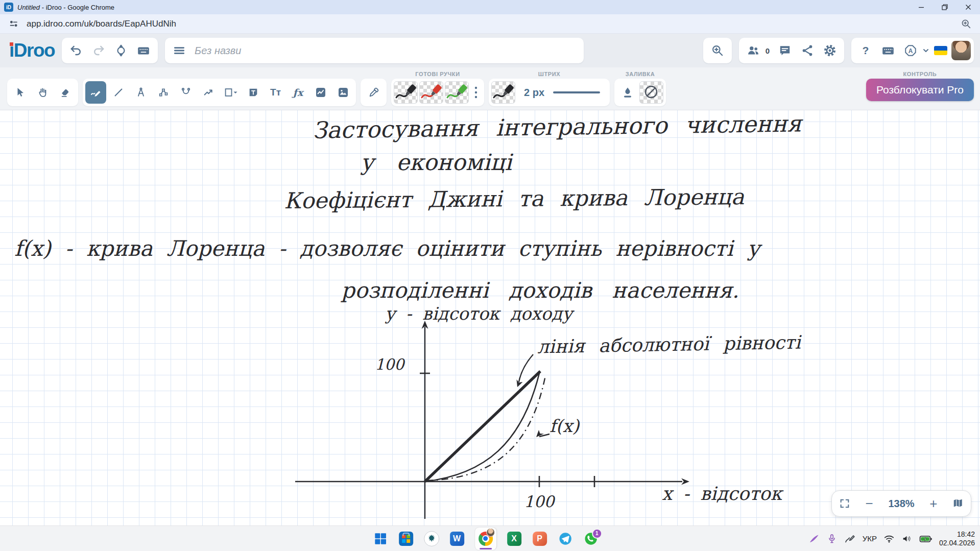 This screenshot has width=980, height=551. Describe the element at coordinates (889, 539) in the screenshot. I see `wifi-icon` at that location.